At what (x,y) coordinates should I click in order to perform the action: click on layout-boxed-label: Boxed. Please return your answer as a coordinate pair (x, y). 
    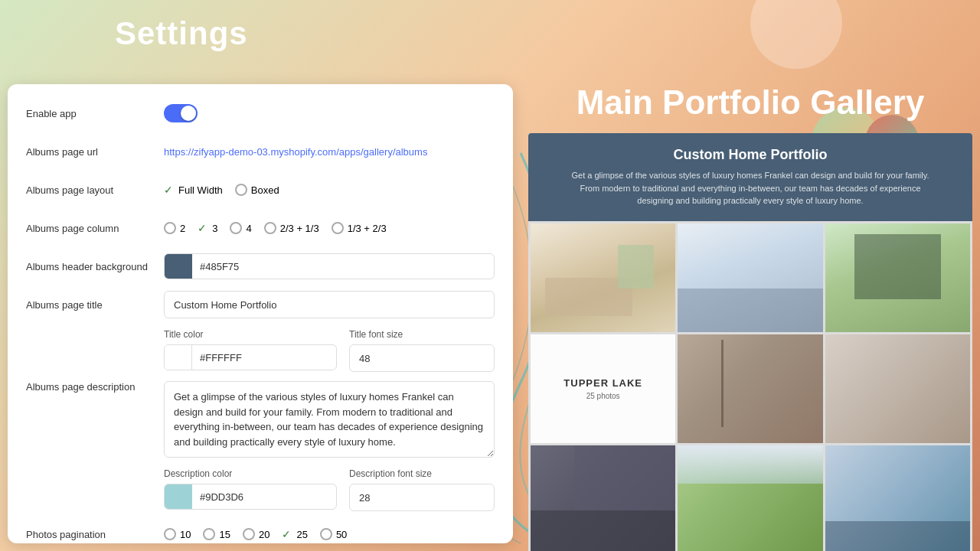
    Looking at the image, I should click on (265, 190).